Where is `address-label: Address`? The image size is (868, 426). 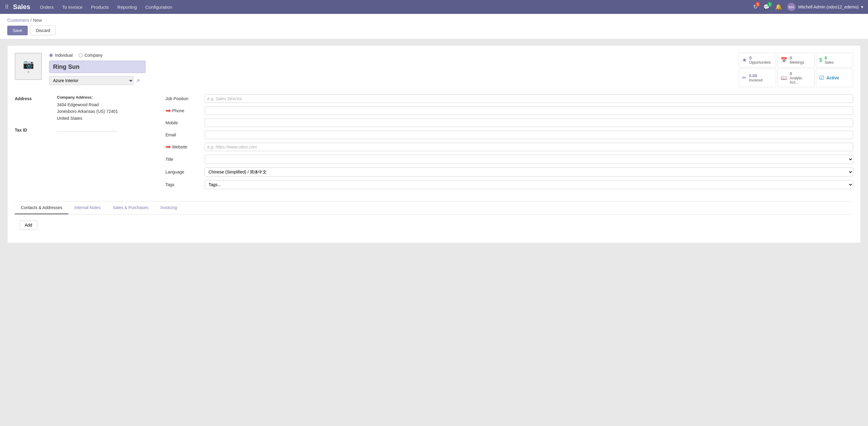
address-label: Address is located at coordinates (36, 108).